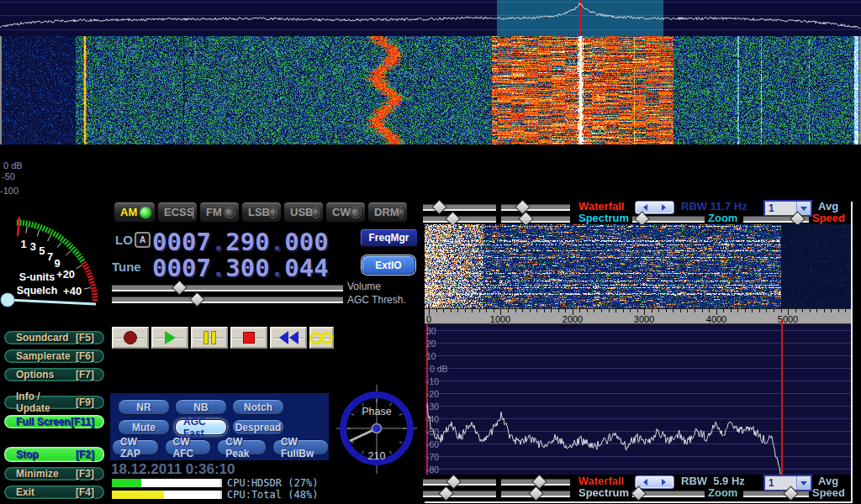  What do you see at coordinates (54, 338) in the screenshot?
I see `left-button-soundcard: Soundcard[F5]` at bounding box center [54, 338].